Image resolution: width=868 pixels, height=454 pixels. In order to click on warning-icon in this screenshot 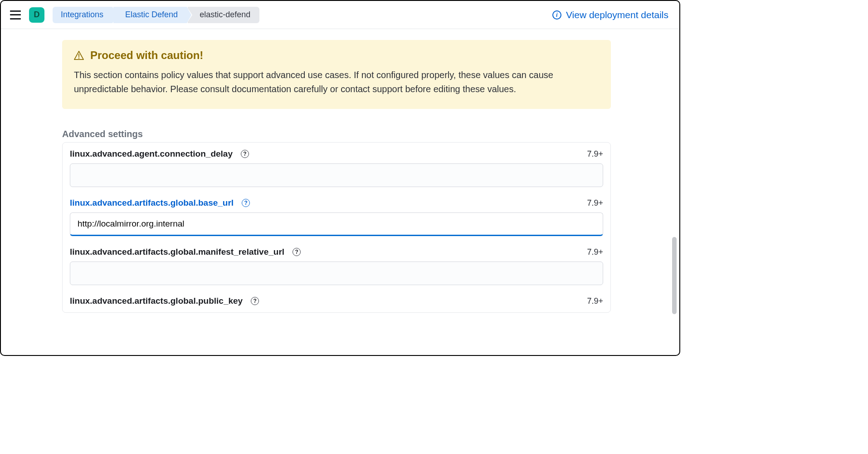, I will do `click(79, 55)`.